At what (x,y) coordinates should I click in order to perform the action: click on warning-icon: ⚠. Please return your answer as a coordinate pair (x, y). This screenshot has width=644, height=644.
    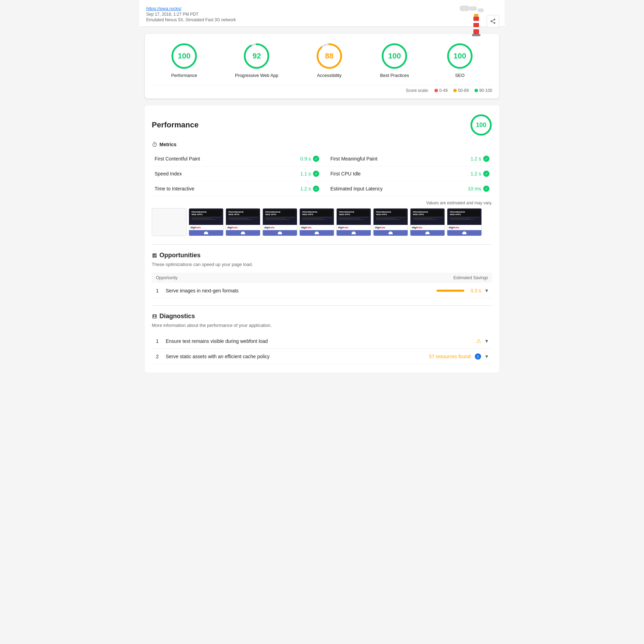
    Looking at the image, I should click on (479, 341).